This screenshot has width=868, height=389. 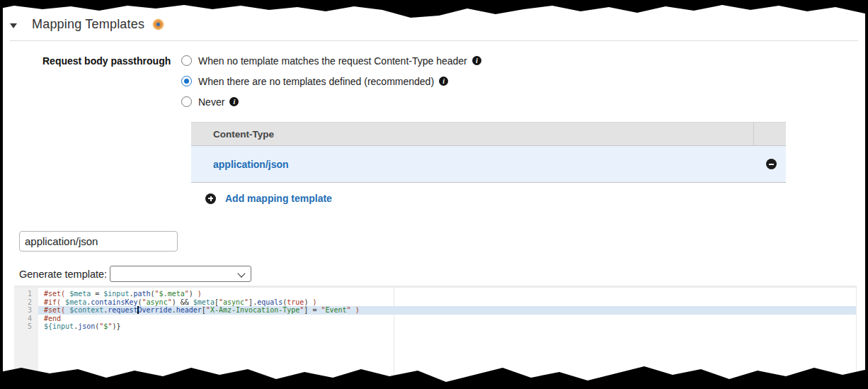 I want to click on code-token: ]., so click(x=253, y=302).